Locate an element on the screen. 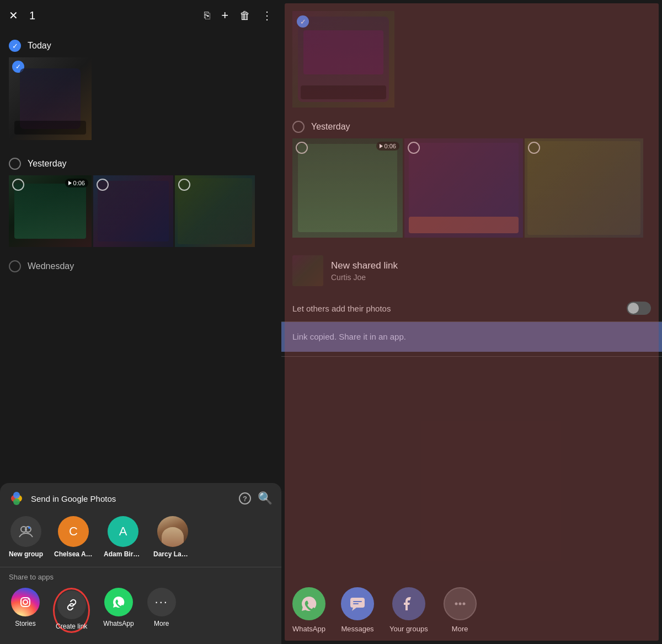 The height and width of the screenshot is (644, 662). share-to-apps-label: Share to apps is located at coordinates (141, 577).